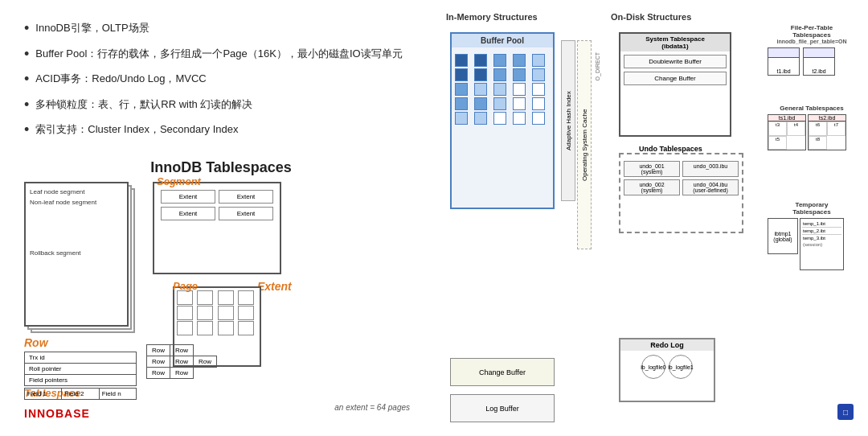 The height and width of the screenshot is (436, 868). I want to click on ts1-ibd: ts1.ibd, so click(787, 118).